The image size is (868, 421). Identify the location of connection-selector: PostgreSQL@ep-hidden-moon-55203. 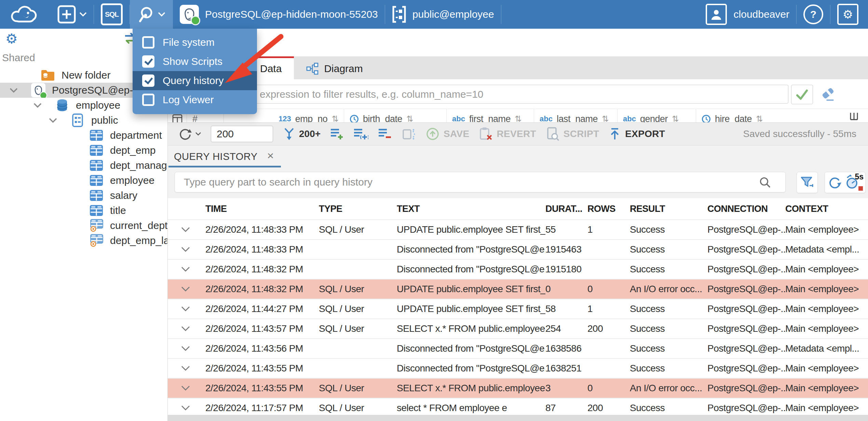
(279, 14).